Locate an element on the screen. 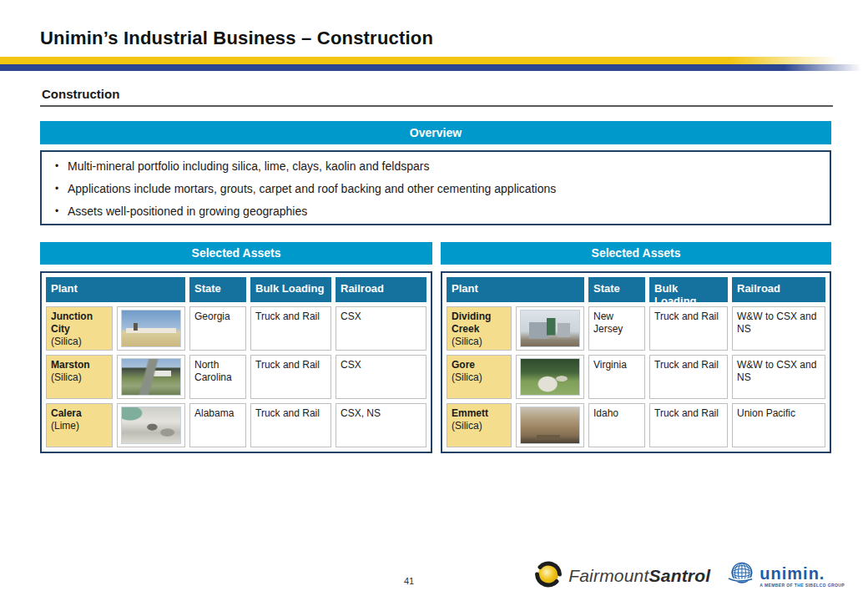  fairmount-sun-icon is located at coordinates (548, 576).